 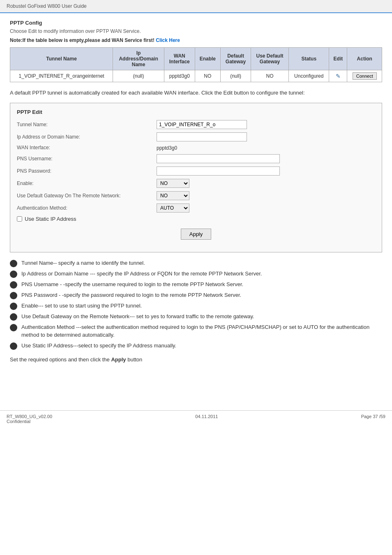 I want to click on enable-select: NO YES, so click(x=173, y=183).